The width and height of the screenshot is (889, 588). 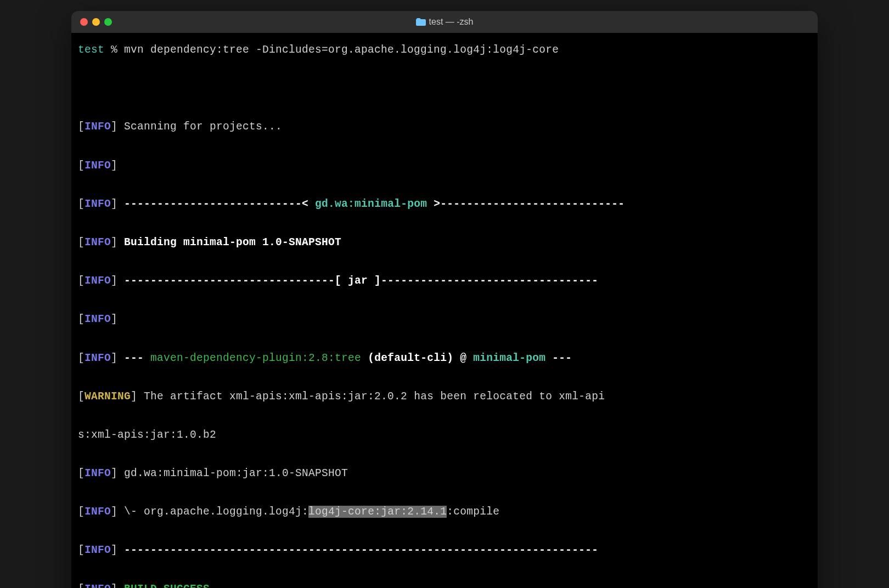 What do you see at coordinates (559, 358) in the screenshot?
I see `plugin-post: ---` at bounding box center [559, 358].